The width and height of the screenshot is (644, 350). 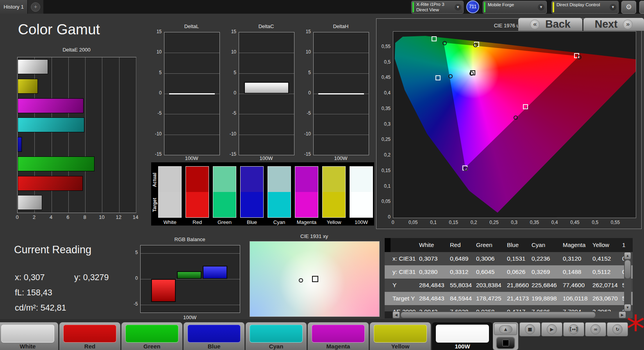 What do you see at coordinates (572, 259) in the screenshot?
I see `table-cell: 0,3120` at bounding box center [572, 259].